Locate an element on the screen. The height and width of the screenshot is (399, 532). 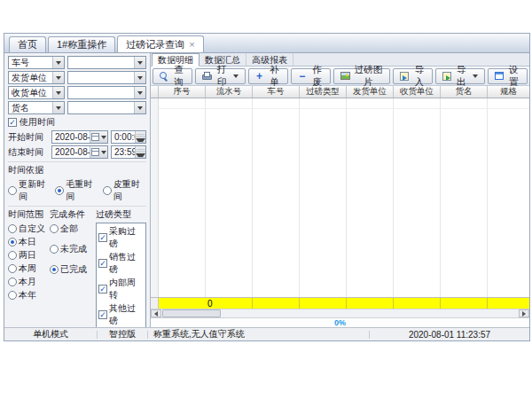
weigh-type-group: 过磅类型 ✓采购过磅 ✓销售过磅 ✓内部周转 ✓其他过磅 is located at coordinates (121, 268).